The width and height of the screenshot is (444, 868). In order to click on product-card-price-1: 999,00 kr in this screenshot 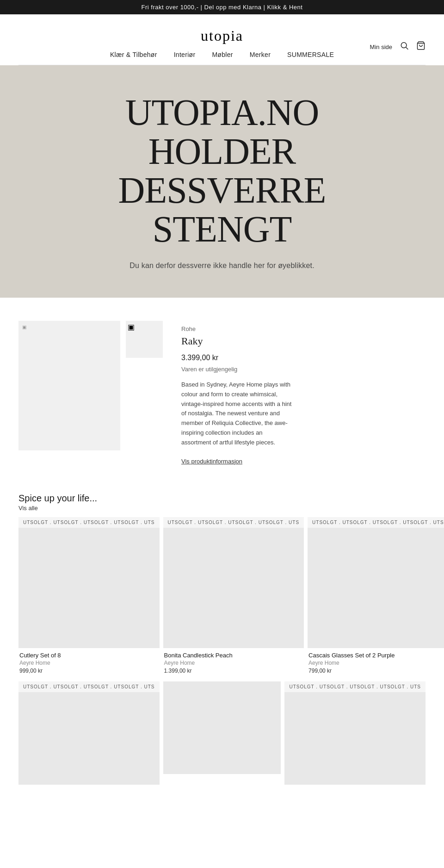, I will do `click(89, 671)`.